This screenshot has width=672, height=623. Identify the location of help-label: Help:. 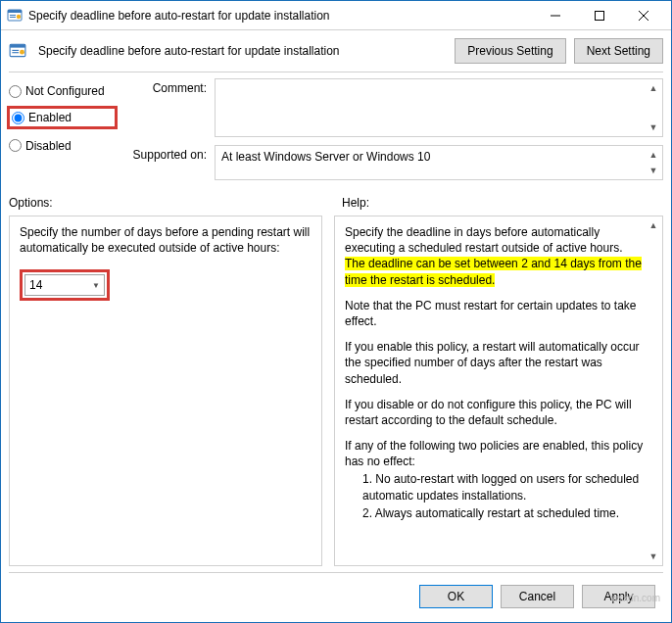
(356, 203).